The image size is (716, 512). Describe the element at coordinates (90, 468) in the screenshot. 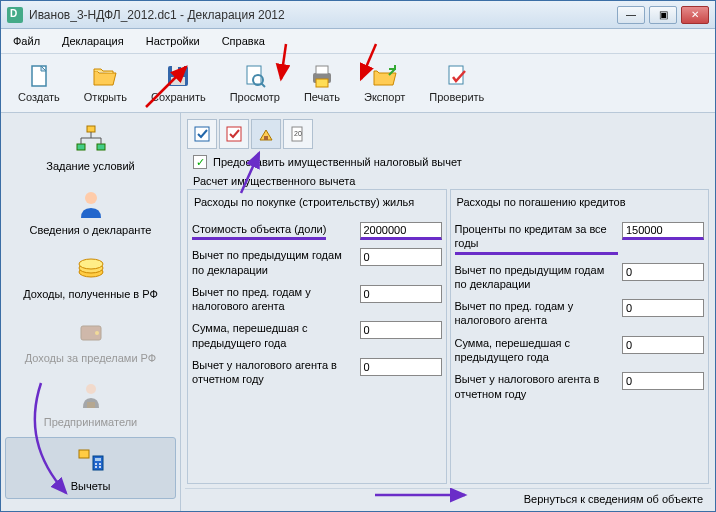

I see `sidebar-deductions: Вычеты` at that location.